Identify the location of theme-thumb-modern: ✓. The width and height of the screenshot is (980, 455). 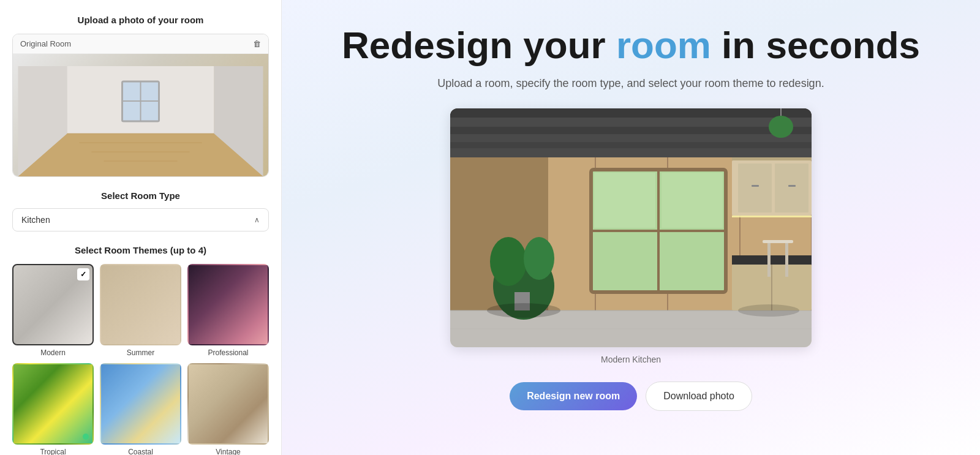
(53, 305).